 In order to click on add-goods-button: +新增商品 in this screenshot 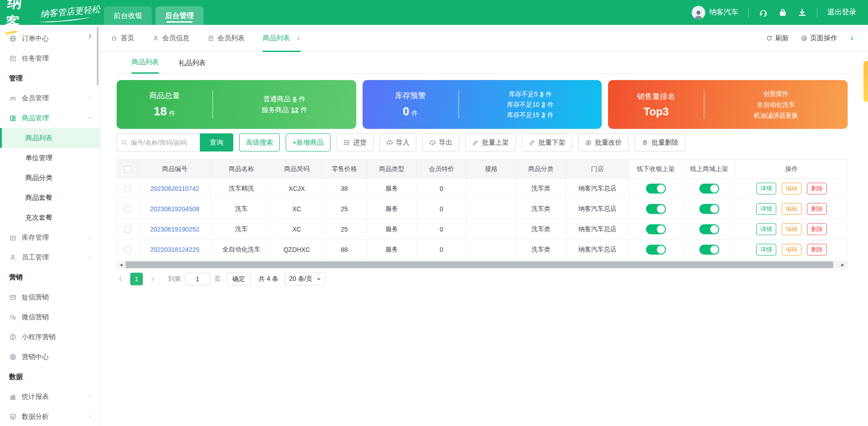, I will do `click(308, 142)`.